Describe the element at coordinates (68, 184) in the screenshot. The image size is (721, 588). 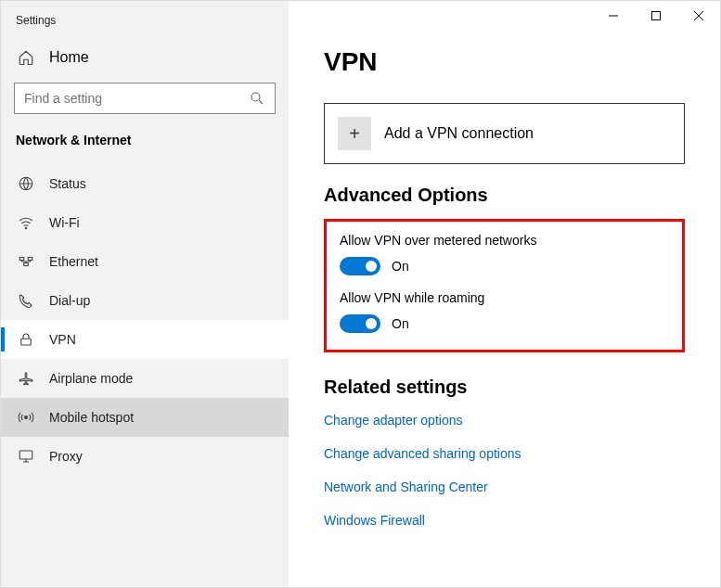
I see `sidebar-item-label: Status` at that location.